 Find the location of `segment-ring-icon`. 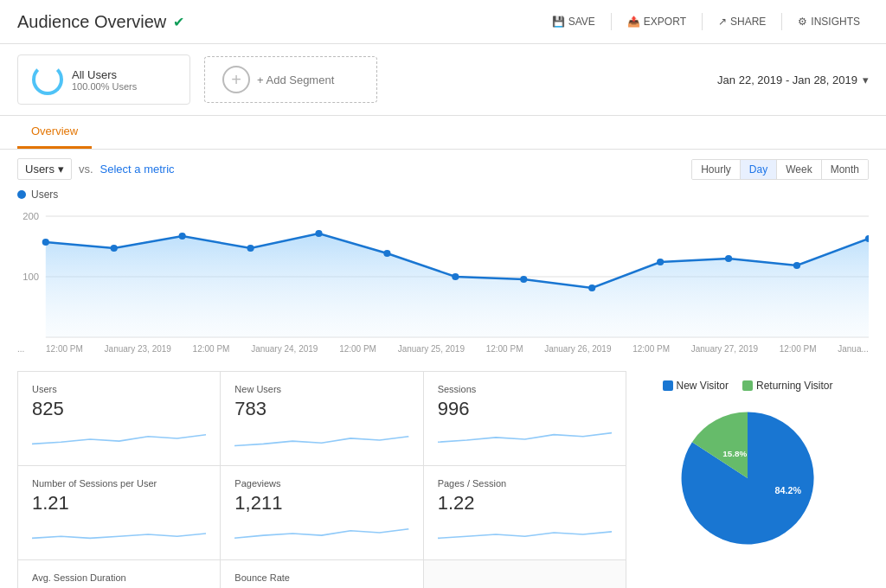

segment-ring-icon is located at coordinates (48, 80).